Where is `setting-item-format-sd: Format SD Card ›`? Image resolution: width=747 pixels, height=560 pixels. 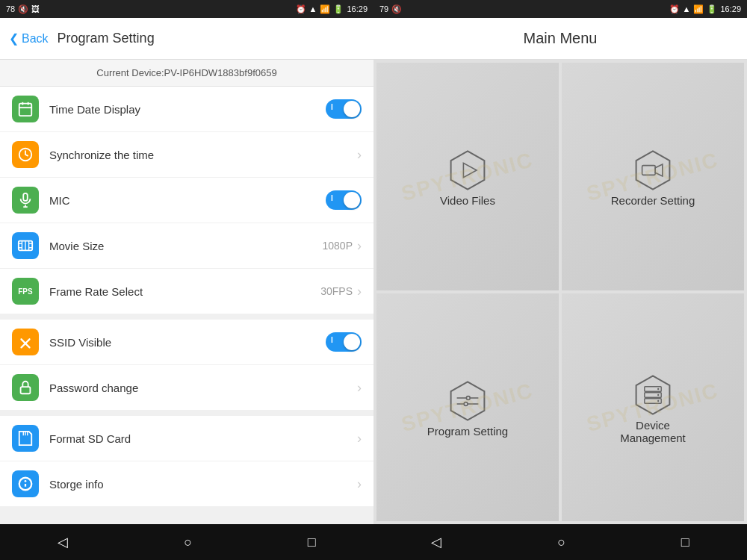
setting-item-format-sd: Format SD Card › is located at coordinates (187, 439).